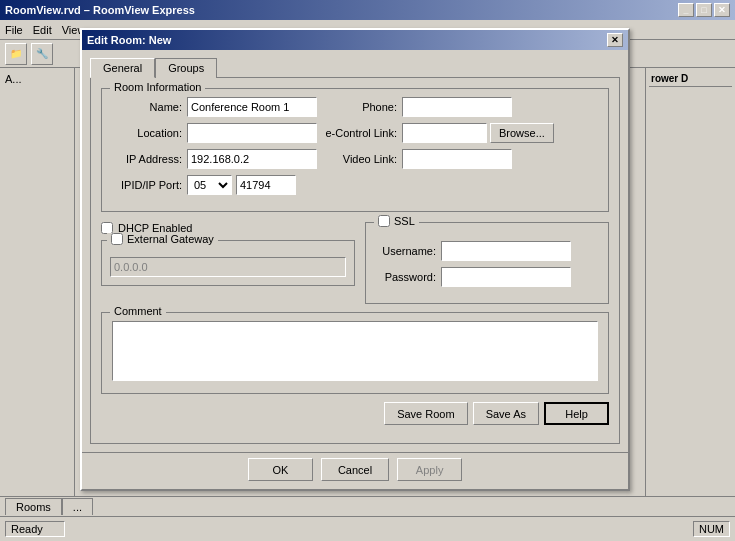  What do you see at coordinates (150, 159) in the screenshot?
I see `ip-label: IP Address:` at bounding box center [150, 159].